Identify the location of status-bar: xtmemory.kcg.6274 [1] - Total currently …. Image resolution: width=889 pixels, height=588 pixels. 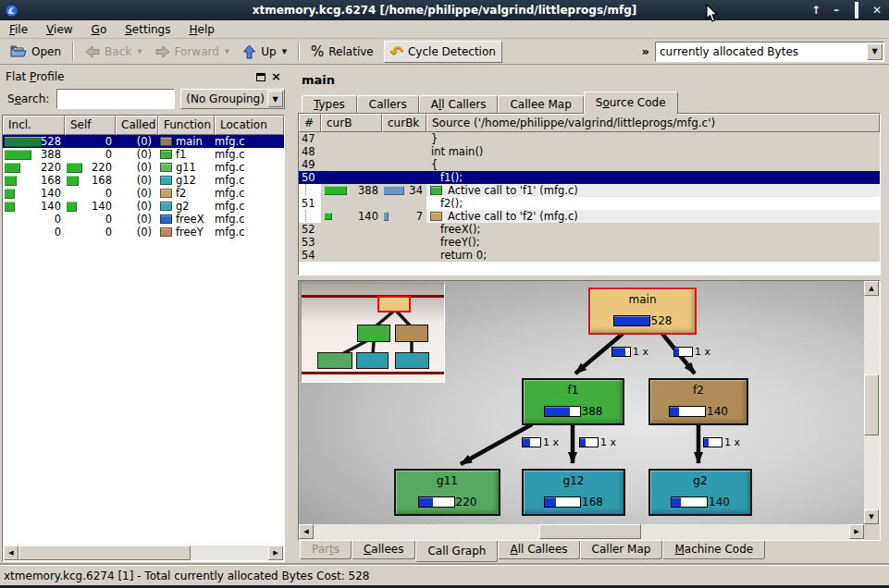
(444, 575).